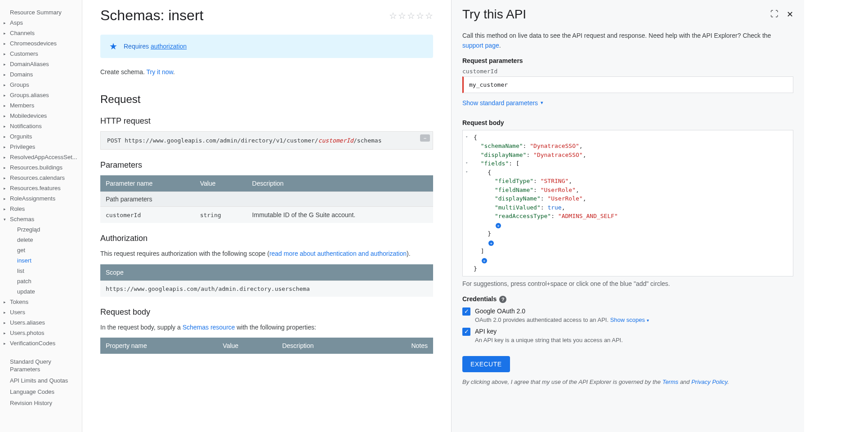 This screenshot has height=432, width=868. I want to click on apikey-label: API key, so click(634, 331).